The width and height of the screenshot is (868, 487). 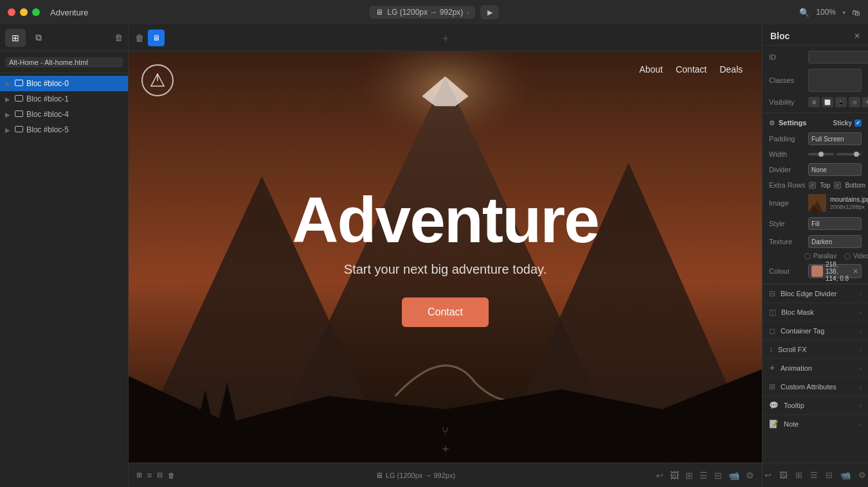 What do you see at coordinates (819, 424) in the screenshot?
I see `note-label: Note` at bounding box center [819, 424].